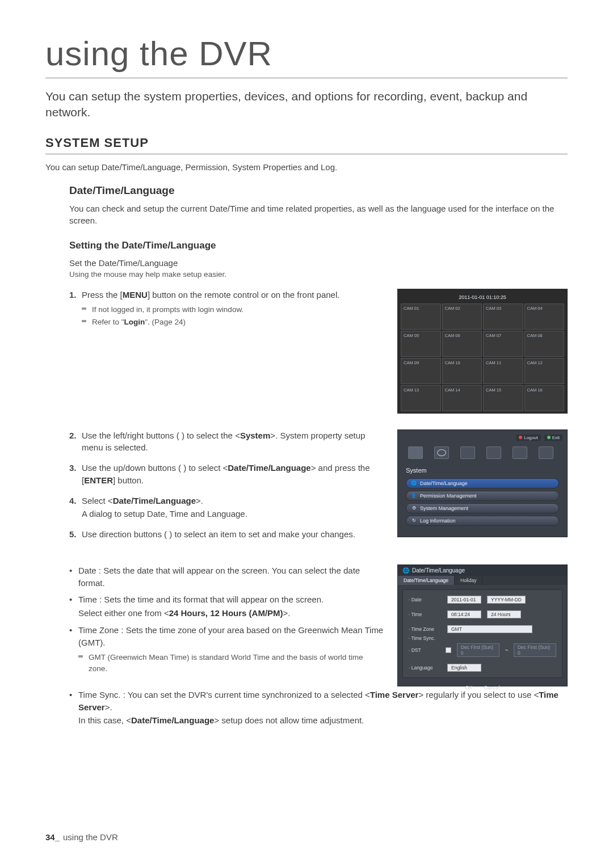  Describe the element at coordinates (306, 145) in the screenshot. I see `system-setup-heading: SYSTEM SETUP` at that location.